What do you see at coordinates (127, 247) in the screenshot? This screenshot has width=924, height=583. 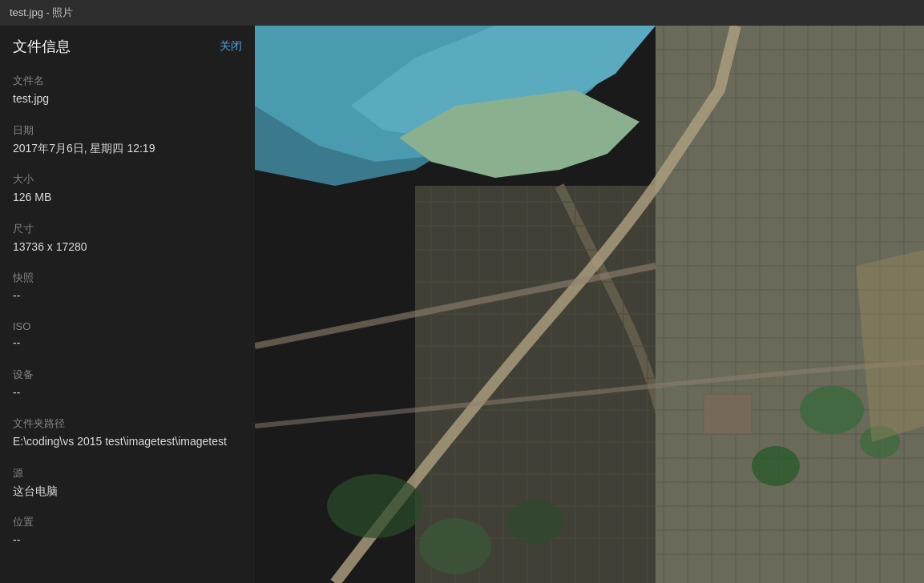 I see `info-value: 13736 x 17280` at bounding box center [127, 247].